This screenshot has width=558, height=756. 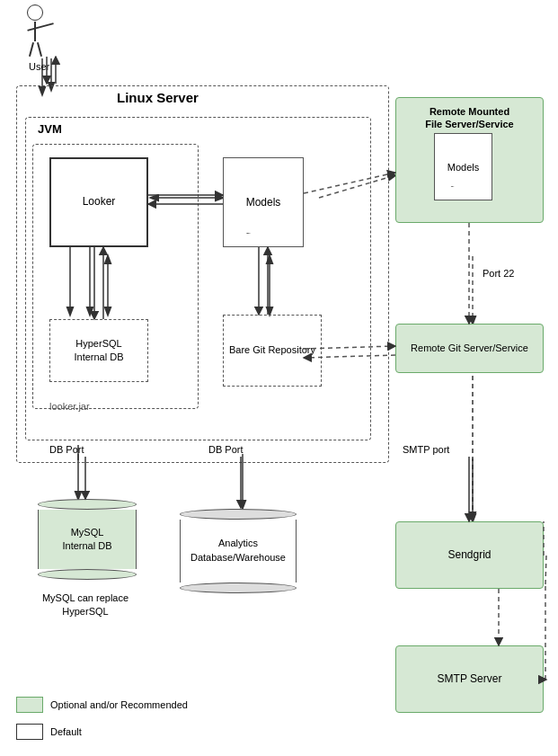 I want to click on legend-white-box, so click(x=30, y=732).